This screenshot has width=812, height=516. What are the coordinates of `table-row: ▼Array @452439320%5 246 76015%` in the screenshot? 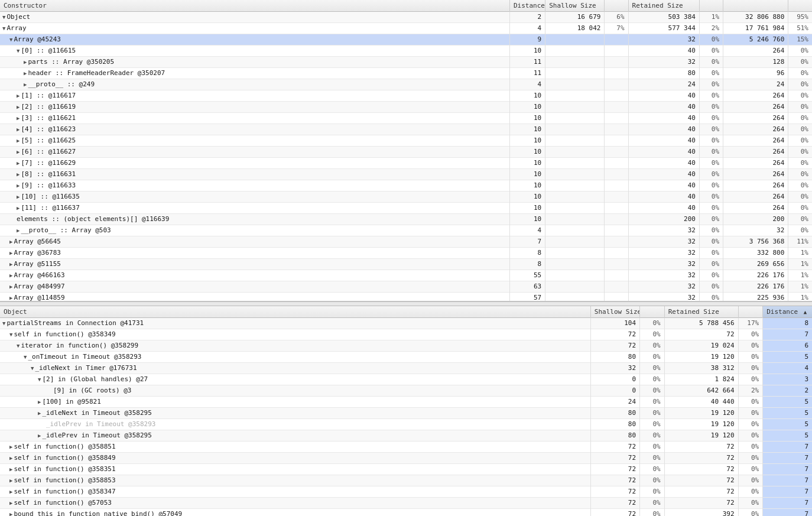 It's located at (406, 40).